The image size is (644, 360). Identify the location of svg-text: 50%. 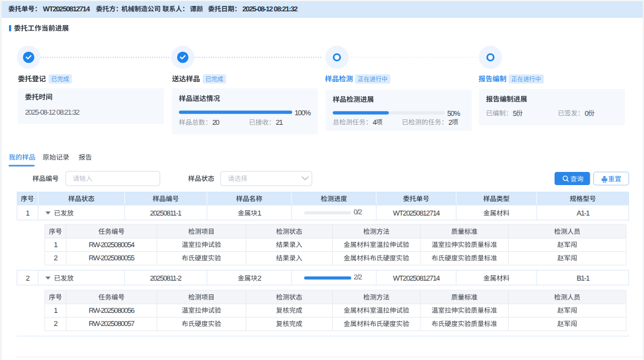
(454, 113).